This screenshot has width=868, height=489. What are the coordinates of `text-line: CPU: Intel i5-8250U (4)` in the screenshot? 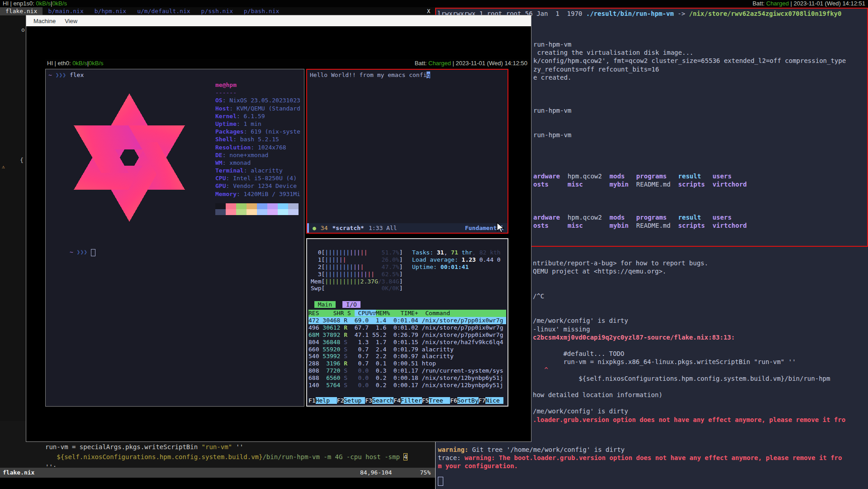 It's located at (258, 178).